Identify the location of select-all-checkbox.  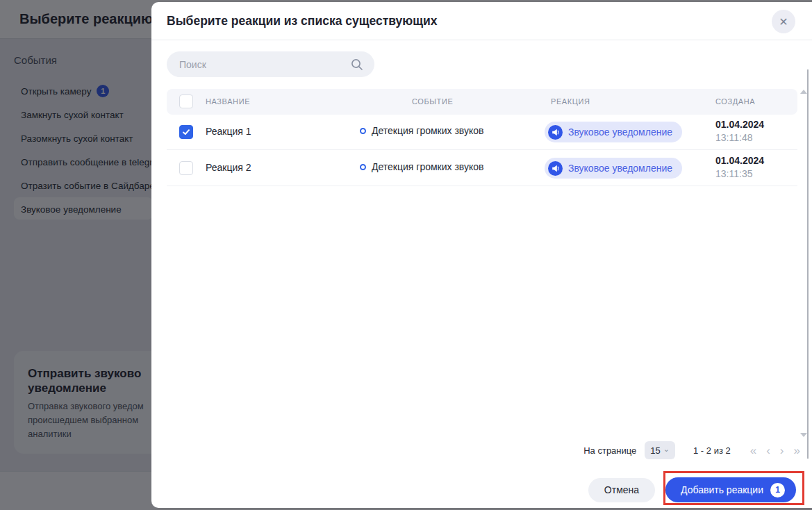
(186, 101).